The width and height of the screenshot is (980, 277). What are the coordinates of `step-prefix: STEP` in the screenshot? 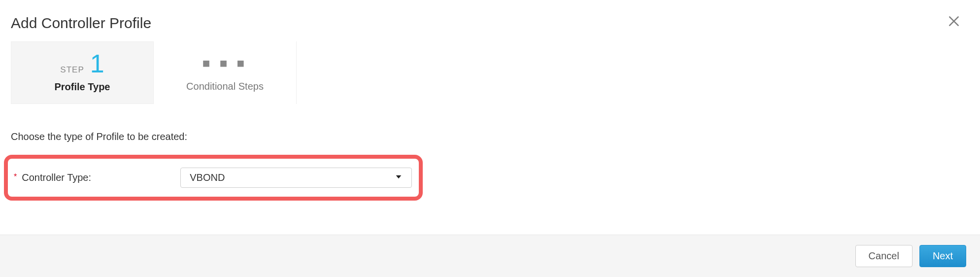 It's located at (72, 70).